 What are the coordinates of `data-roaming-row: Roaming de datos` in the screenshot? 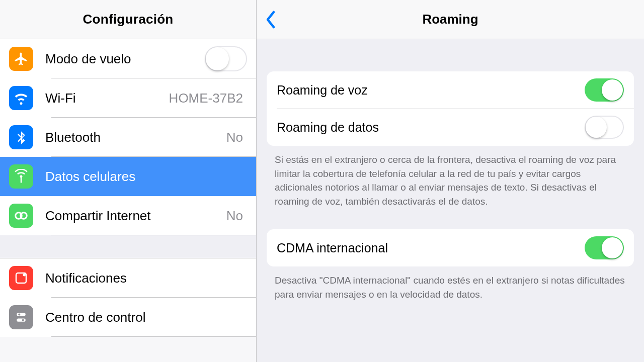 It's located at (450, 127).